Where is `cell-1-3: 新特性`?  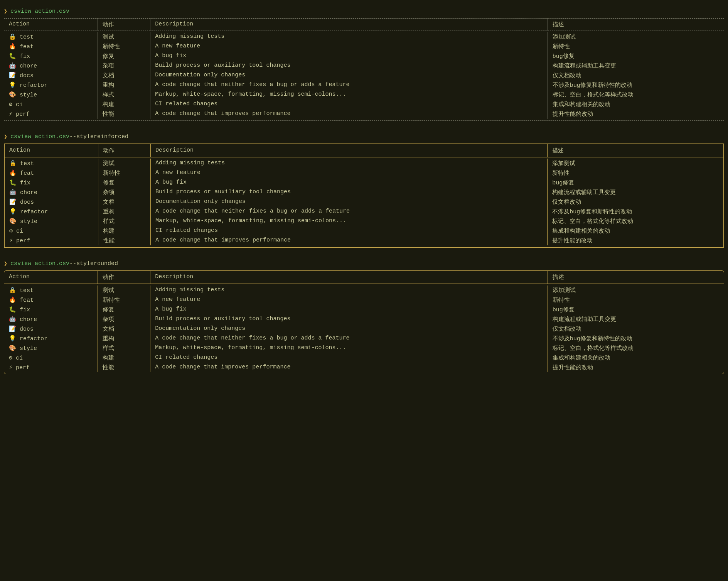
cell-1-3: 新特性 is located at coordinates (635, 46).